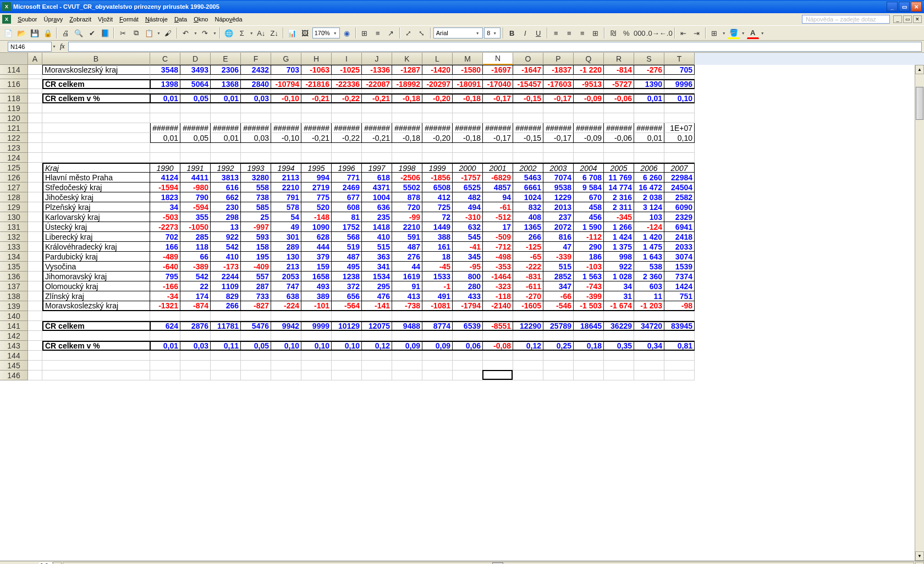 This screenshot has height=564, width=924. Describe the element at coordinates (165, 217) in the screenshot. I see `cell: -503` at that location.